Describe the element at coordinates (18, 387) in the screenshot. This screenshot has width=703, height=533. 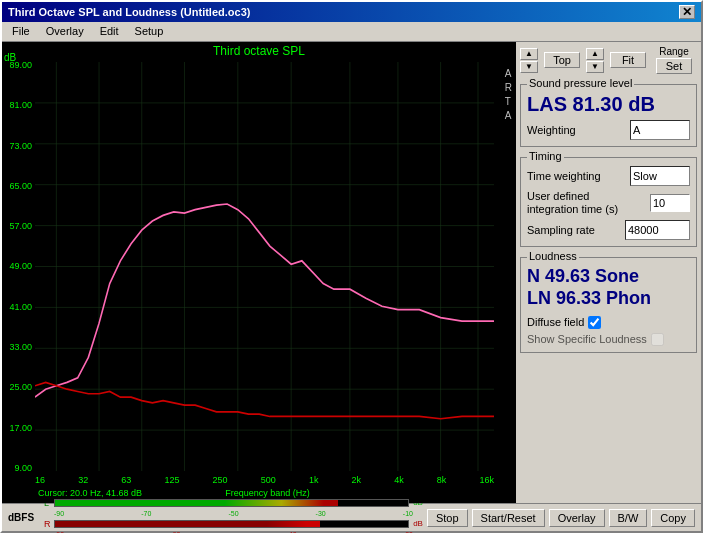
I see `y-label-8: 25.00` at that location.